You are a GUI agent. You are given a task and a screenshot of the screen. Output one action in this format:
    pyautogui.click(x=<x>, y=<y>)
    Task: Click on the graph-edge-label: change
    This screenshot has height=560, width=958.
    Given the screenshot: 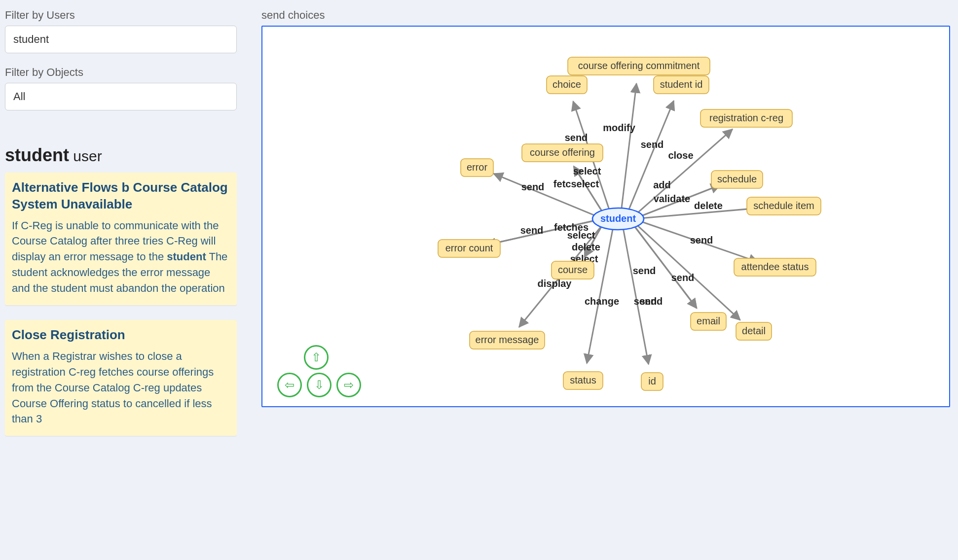 What is the action you would take?
    pyautogui.click(x=602, y=301)
    